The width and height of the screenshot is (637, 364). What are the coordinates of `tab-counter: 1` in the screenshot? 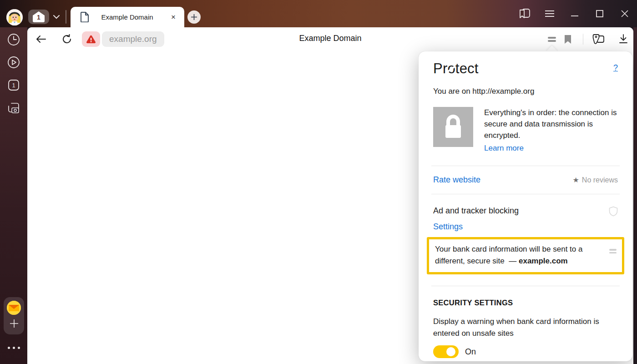 It's located at (39, 17).